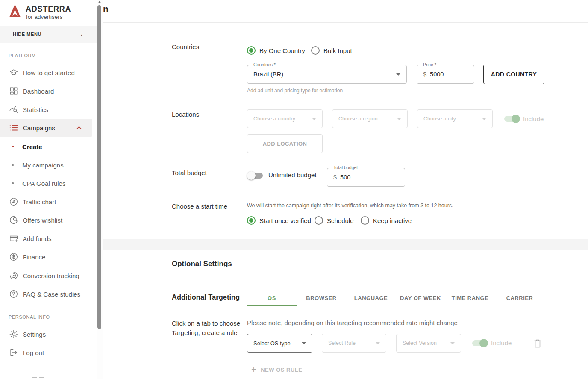  What do you see at coordinates (334, 220) in the screenshot?
I see `radio-schedule: Schedule` at bounding box center [334, 220].